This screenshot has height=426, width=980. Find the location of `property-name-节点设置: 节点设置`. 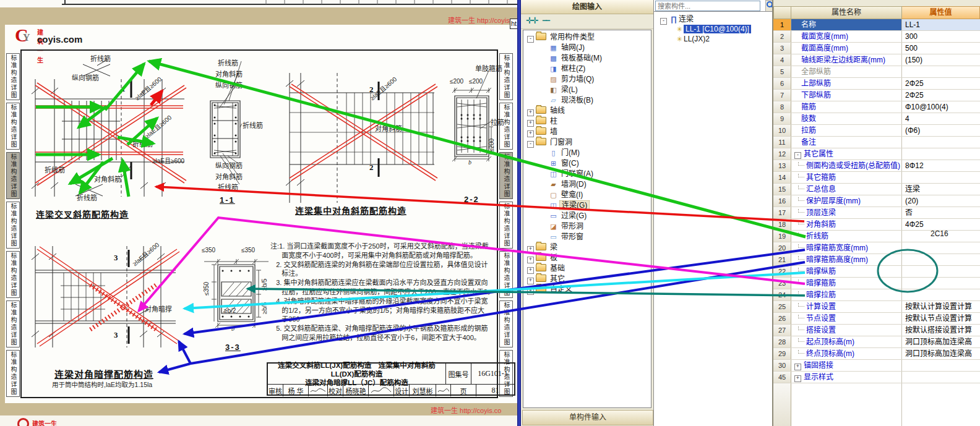

property-name-节点设置: 节点设置 is located at coordinates (846, 318).